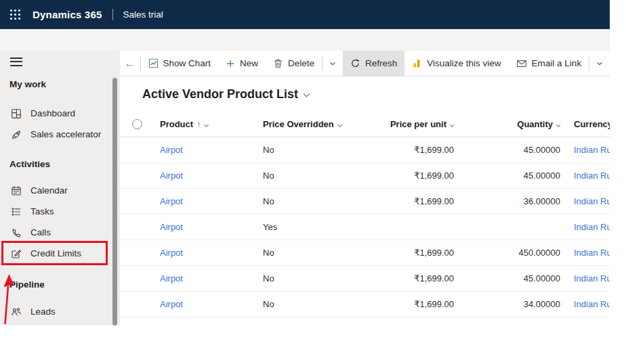  I want to click on delete-button: Delete, so click(294, 64).